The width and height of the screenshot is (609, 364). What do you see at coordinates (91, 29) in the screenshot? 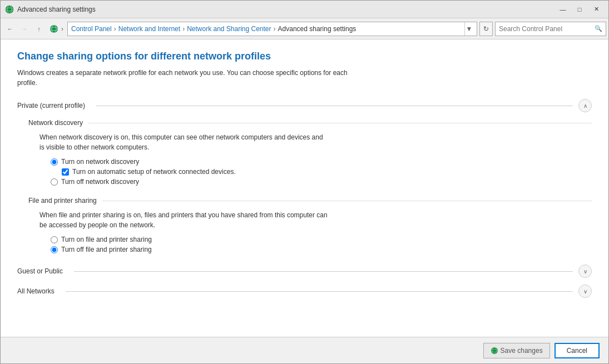
I see `breadcrumb-control-panel: Control Panel` at bounding box center [91, 29].